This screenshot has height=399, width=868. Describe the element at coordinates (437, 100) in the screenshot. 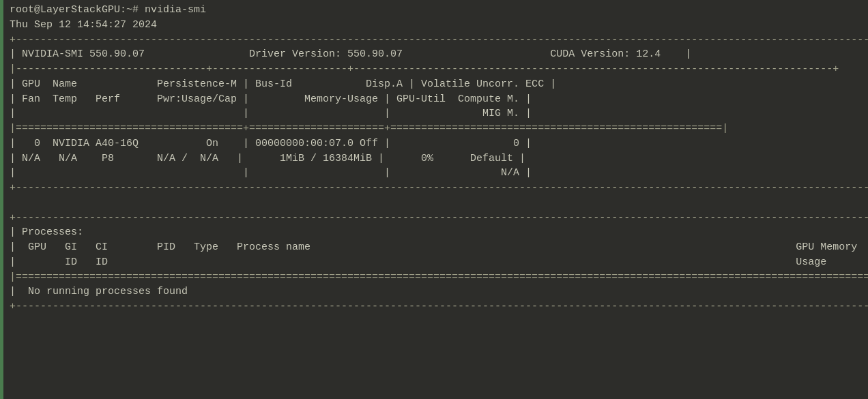

I see `col-header-2: | Fan Temp Perf Pwr:Usage/Cap | Memory-U…` at that location.